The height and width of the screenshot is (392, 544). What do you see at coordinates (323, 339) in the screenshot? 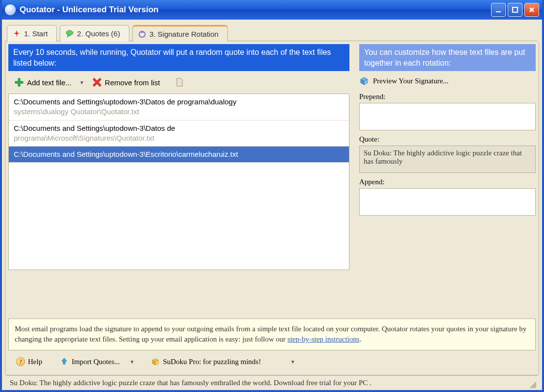
I see `instructions-link: step-by-step instructions` at bounding box center [323, 339].